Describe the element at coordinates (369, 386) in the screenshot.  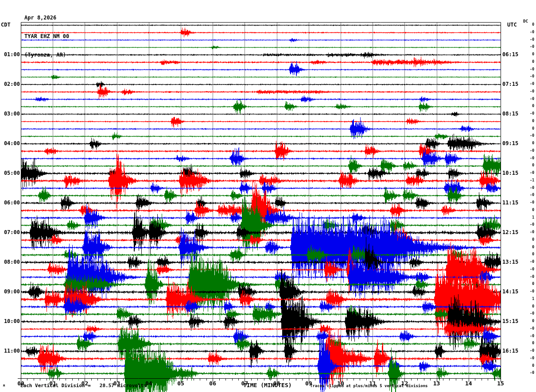
I see `clip-note: Traces clipped at plus/minus 5 vertical …` at that location.